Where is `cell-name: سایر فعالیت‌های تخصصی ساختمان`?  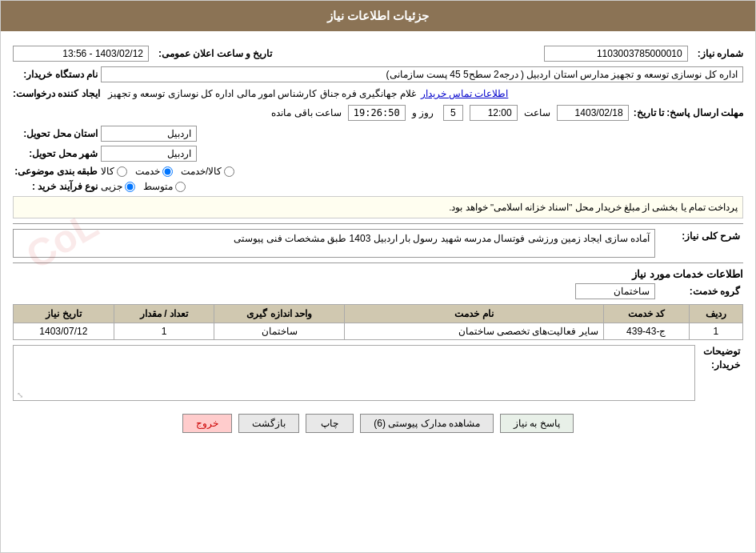
cell-name: سایر فعالیت‌های تخصصی ساختمان is located at coordinates (474, 331).